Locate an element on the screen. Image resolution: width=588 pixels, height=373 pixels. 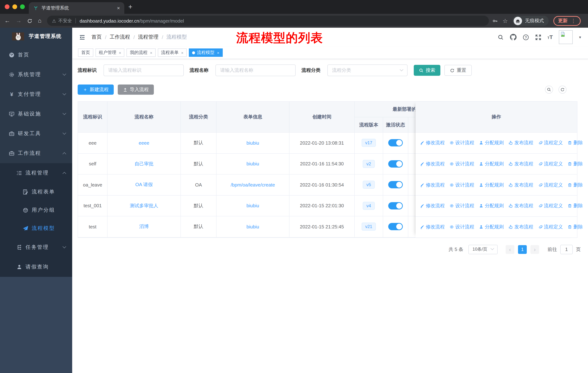
sidebar-item-payment: ¥ 支付管理 is located at coordinates (36, 94).